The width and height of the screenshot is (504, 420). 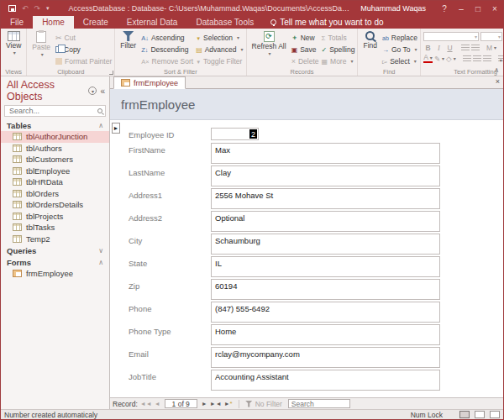 I want to click on delete-record-button: Delete, so click(x=306, y=60).